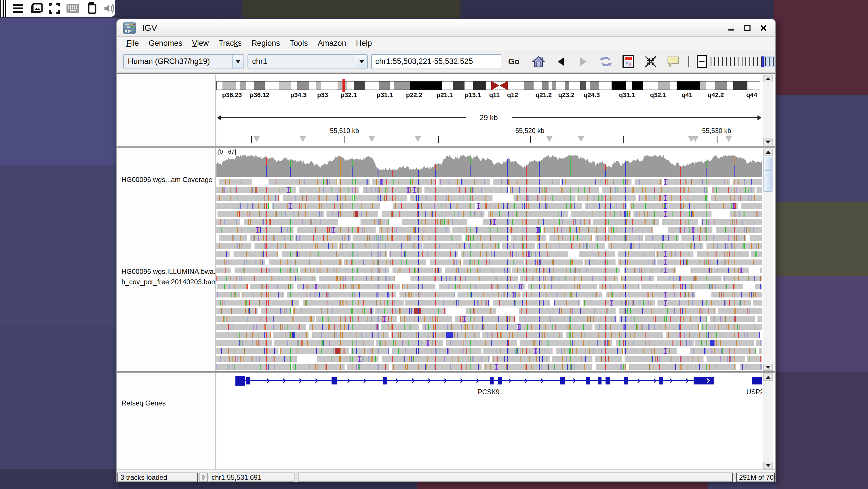  Describe the element at coordinates (166, 43) in the screenshot. I see `menu-item-genomes: Genomes` at that location.